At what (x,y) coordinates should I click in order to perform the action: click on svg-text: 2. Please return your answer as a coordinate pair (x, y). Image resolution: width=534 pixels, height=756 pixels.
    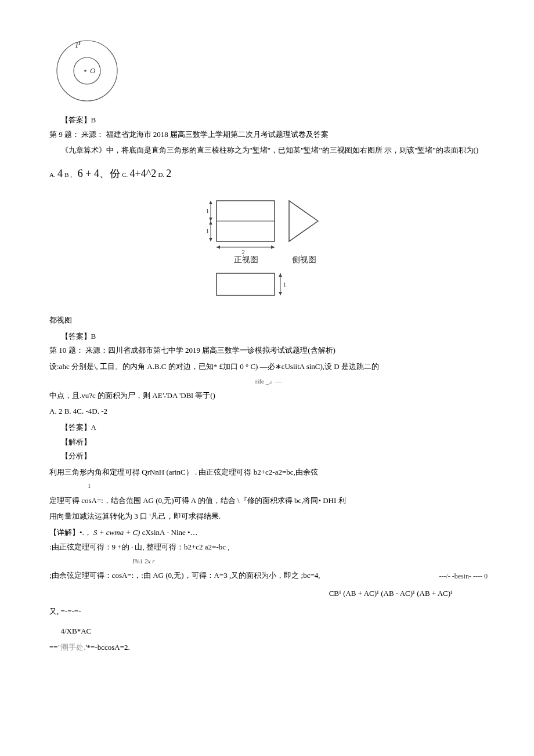
    Looking at the image, I should click on (243, 252).